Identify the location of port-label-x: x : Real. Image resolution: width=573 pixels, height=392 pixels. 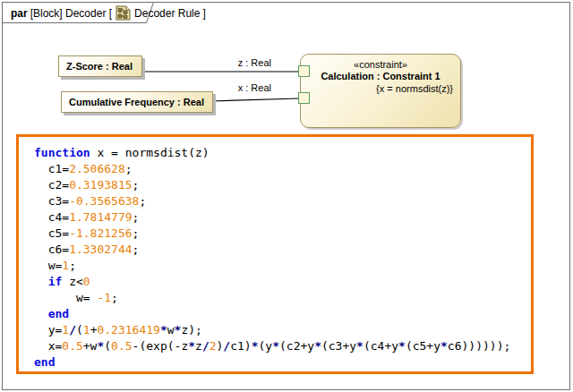
(244, 88).